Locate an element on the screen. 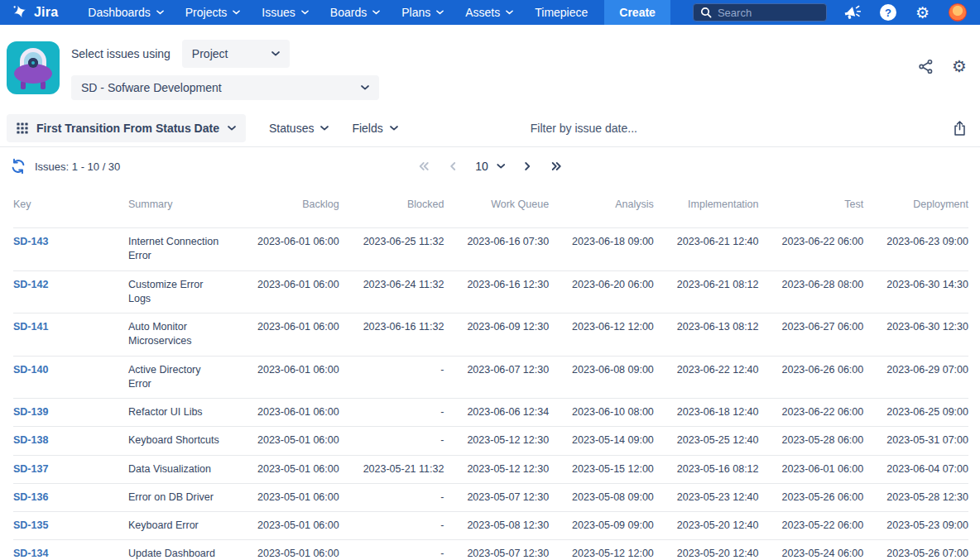  nav-item-issues: Issues is located at coordinates (285, 12).